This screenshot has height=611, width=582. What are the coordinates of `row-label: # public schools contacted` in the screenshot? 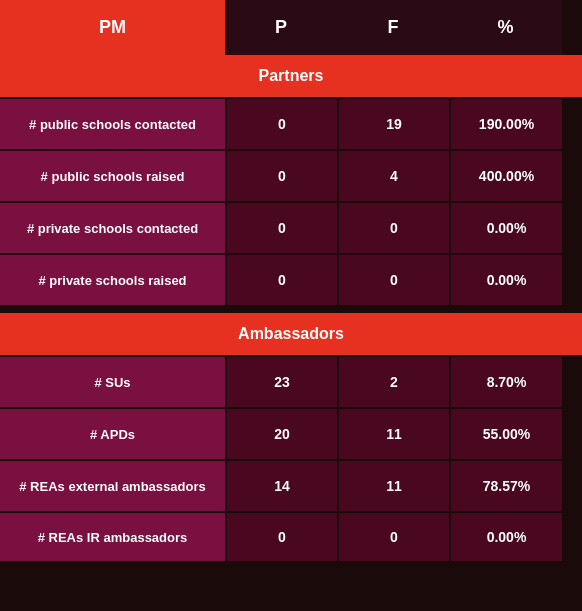 It's located at (112, 124).